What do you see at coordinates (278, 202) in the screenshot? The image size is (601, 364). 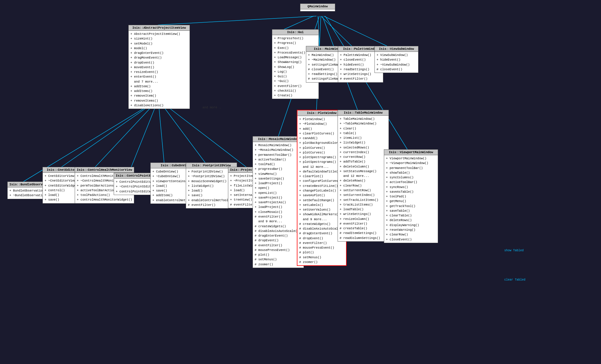 I see `mosaic-main-window-box: Isis::MosaicMainWindow + MosaicMainWindo…` at bounding box center [278, 202].